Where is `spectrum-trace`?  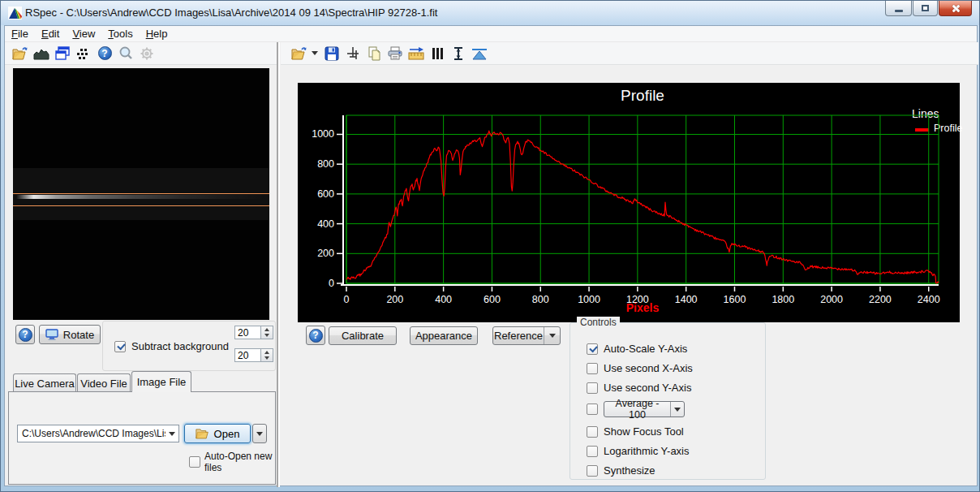
spectrum-trace is located at coordinates (140, 196).